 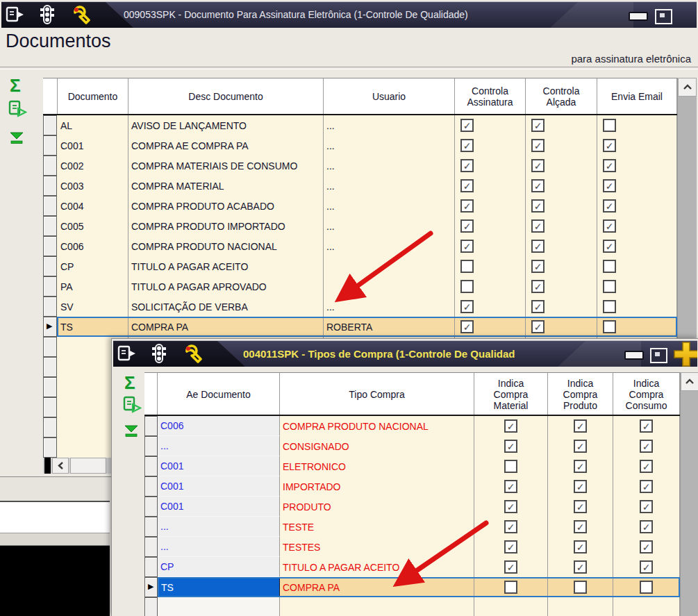 I want to click on column-header-controla-alcada: Controla Alçada, so click(x=561, y=97).